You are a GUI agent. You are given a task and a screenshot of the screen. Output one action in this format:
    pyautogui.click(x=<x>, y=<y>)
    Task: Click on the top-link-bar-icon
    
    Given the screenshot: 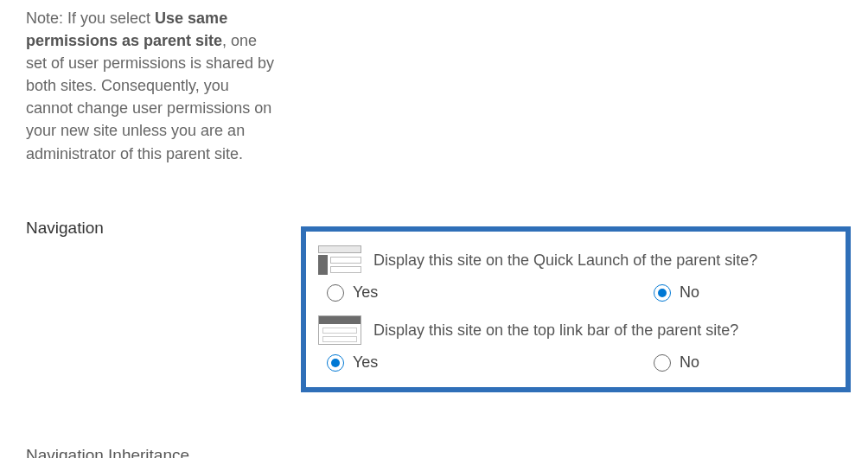 What is the action you would take?
    pyautogui.click(x=340, y=330)
    